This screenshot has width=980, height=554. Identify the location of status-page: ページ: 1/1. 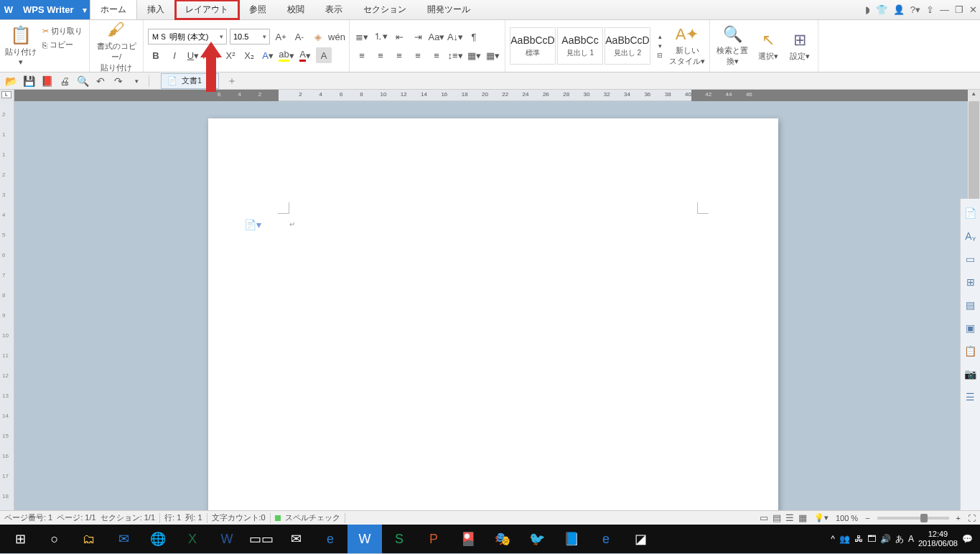
(76, 518).